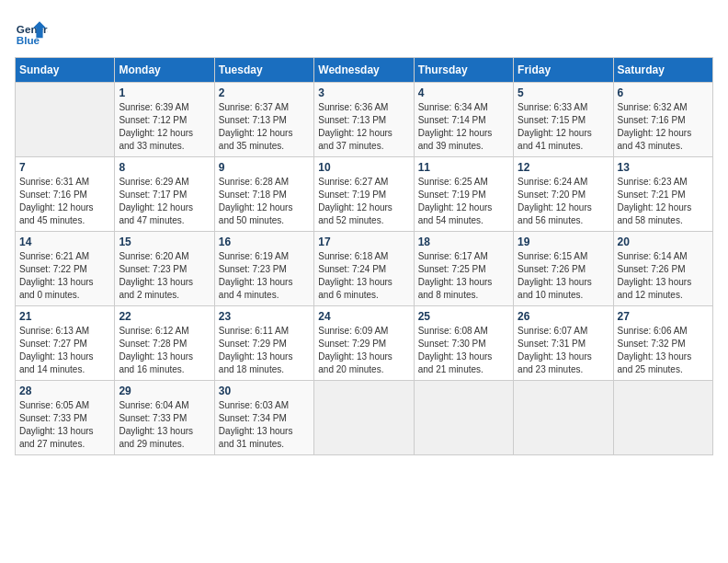  I want to click on column-header-tuesday: Tuesday, so click(264, 70).